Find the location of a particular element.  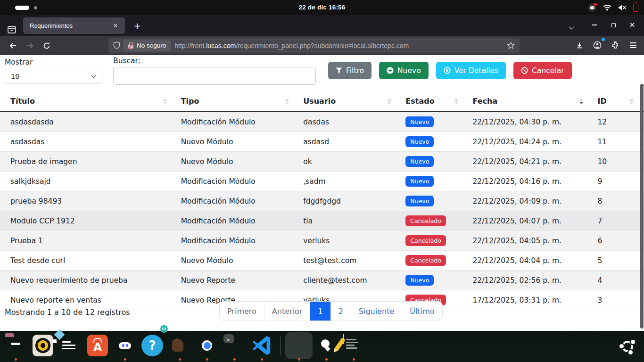

cell-id: 10 is located at coordinates (619, 162).